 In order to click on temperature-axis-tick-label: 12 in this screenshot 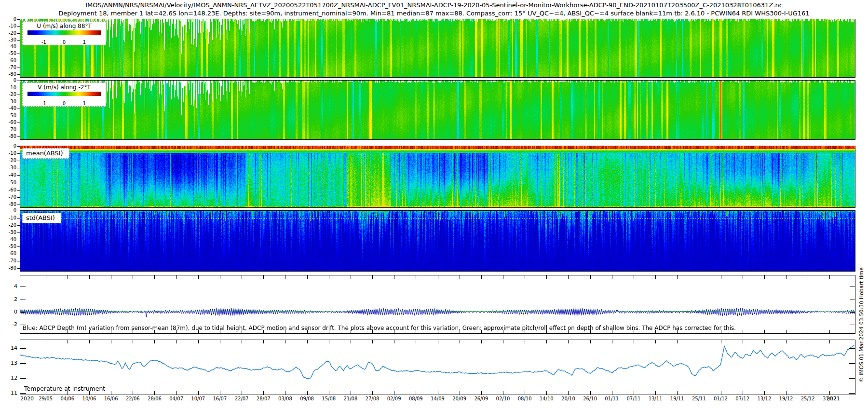, I will do `click(11, 378)`.